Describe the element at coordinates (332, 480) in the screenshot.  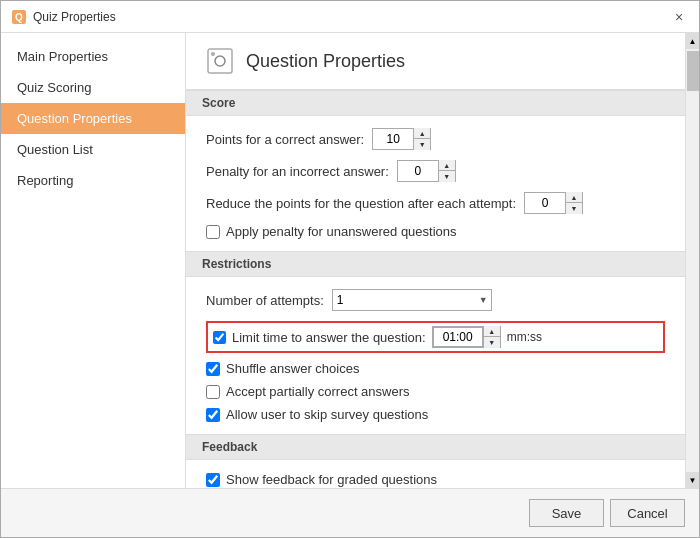
I see `feedback-graded-label: Show feedback for graded questions` at that location.